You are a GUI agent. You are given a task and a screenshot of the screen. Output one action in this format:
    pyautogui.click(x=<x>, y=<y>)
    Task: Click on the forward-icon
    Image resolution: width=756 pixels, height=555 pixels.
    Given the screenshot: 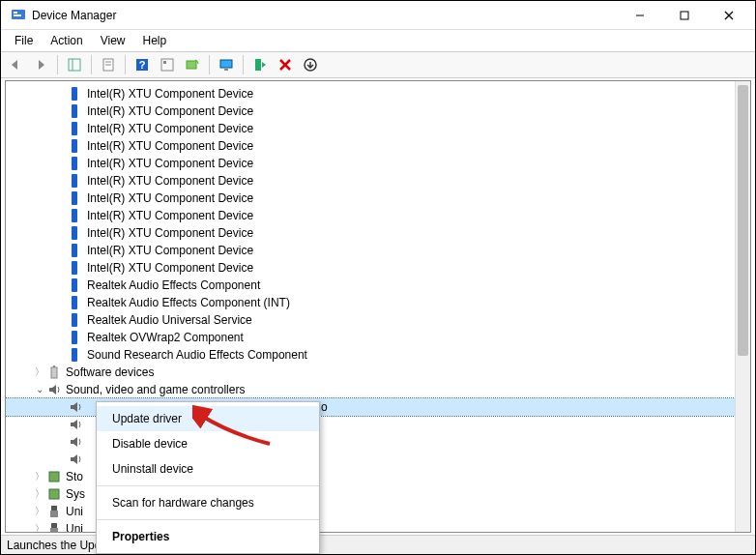 What is the action you would take?
    pyautogui.click(x=41, y=65)
    